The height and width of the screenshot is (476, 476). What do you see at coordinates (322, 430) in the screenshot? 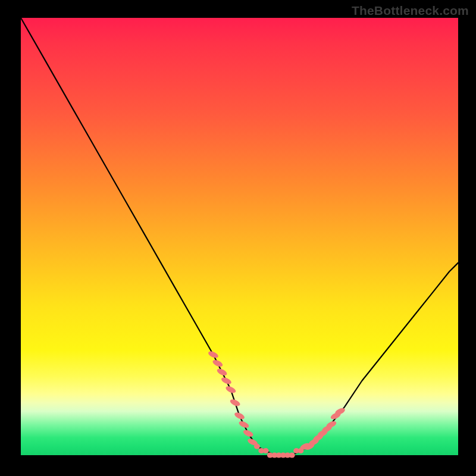
I see `markers-right-arm` at bounding box center [322, 430].